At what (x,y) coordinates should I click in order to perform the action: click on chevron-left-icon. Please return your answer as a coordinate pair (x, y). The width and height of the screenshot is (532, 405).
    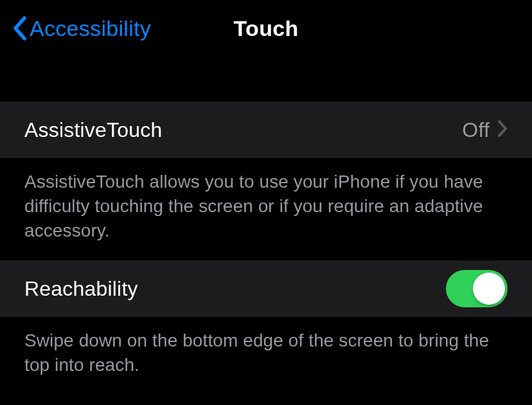
    Looking at the image, I should click on (19, 28).